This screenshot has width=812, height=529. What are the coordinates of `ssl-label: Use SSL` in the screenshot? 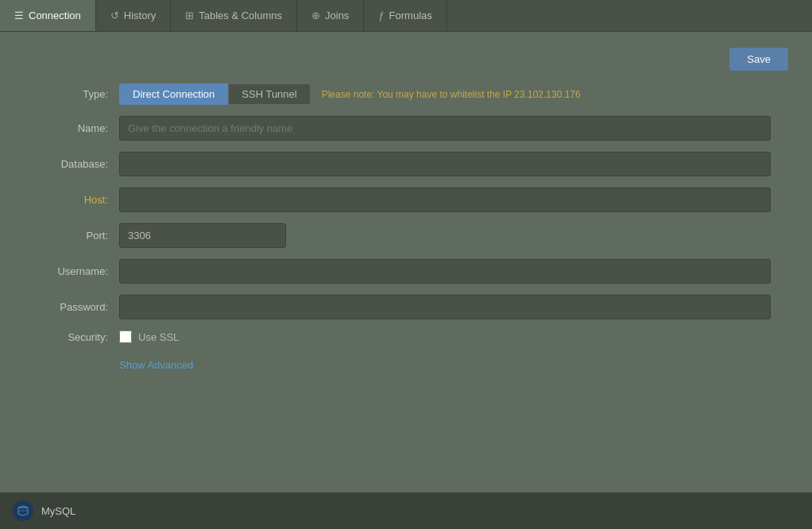 It's located at (159, 337).